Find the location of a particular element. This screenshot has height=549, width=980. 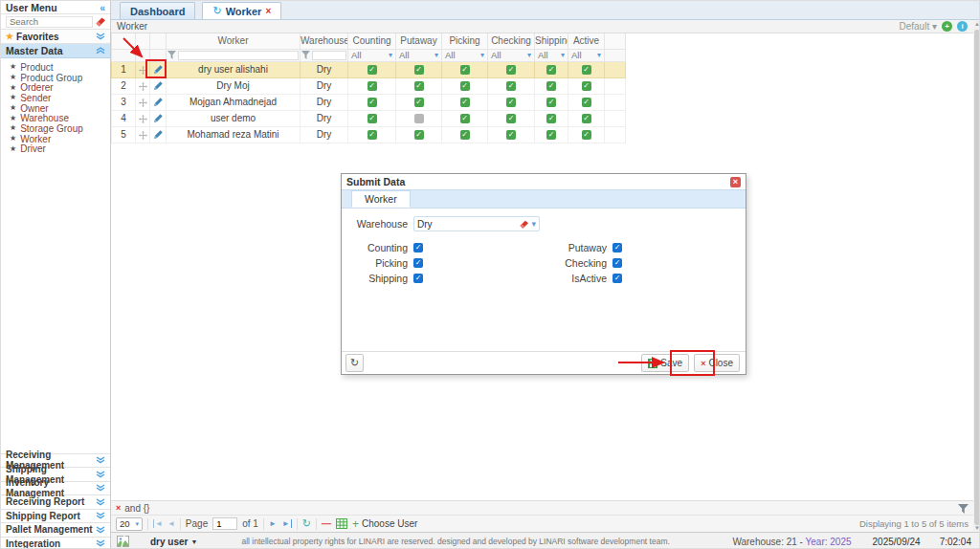

page-size-select: 20▾ is located at coordinates (129, 524).